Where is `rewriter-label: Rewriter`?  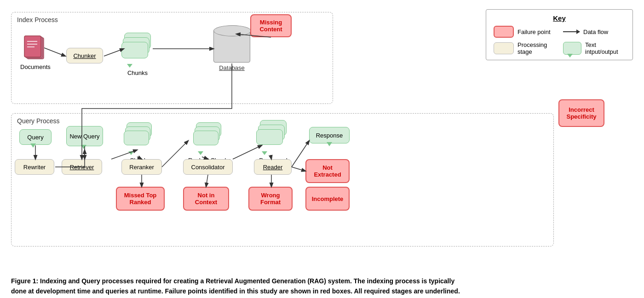 rewriter-label: Rewriter is located at coordinates (34, 167).